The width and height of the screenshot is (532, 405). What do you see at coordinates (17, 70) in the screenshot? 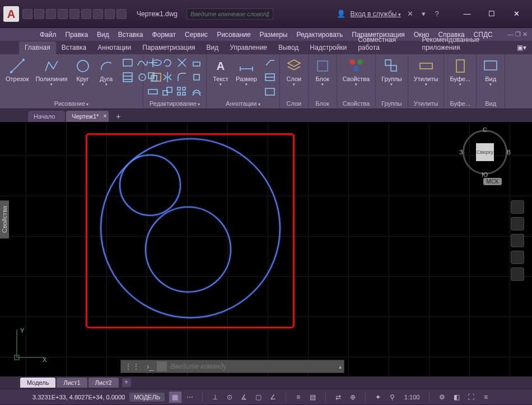
I see `line-button: Отрезок` at bounding box center [17, 70].